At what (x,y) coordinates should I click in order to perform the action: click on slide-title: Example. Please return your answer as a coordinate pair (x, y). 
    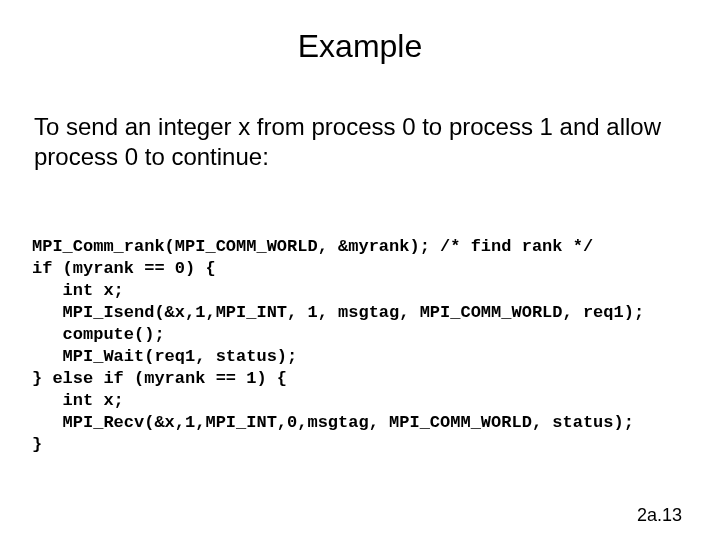
    Looking at the image, I should click on (360, 46).